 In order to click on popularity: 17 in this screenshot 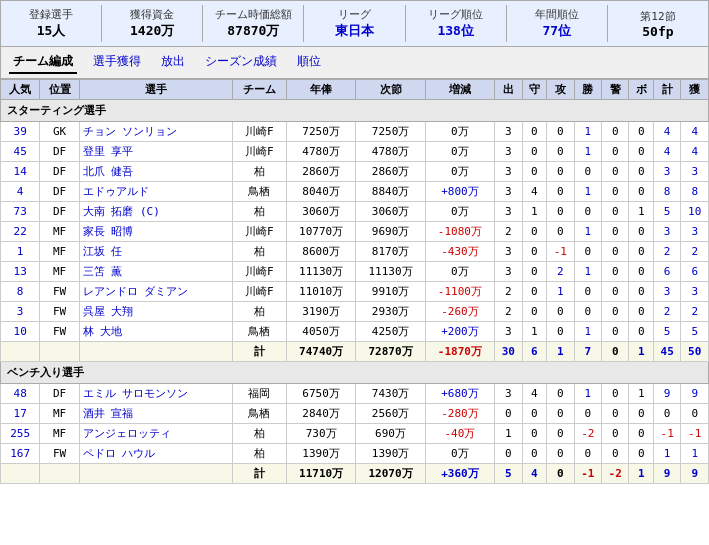, I will do `click(20, 414)`.